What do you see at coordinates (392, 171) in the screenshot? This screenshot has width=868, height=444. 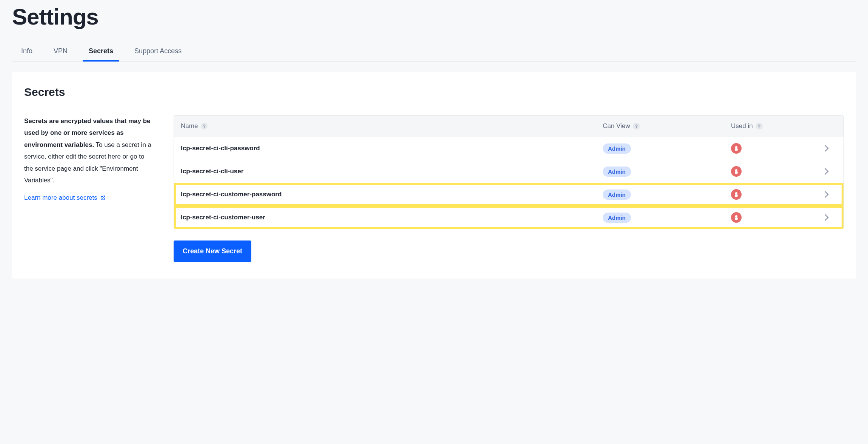 I see `secret-name: lcp-secret-ci-cli-user` at bounding box center [392, 171].